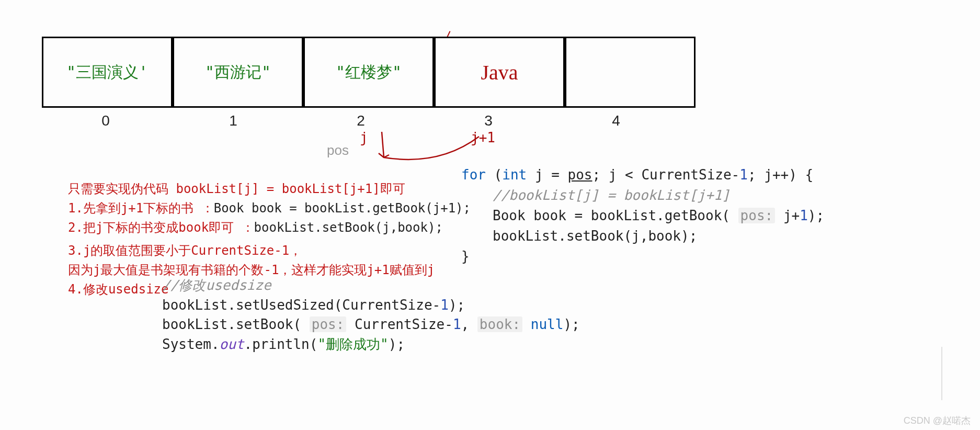 The width and height of the screenshot is (980, 430). Describe the element at coordinates (107, 72) in the screenshot. I see `array-cell-0: "三国演义'` at that location.